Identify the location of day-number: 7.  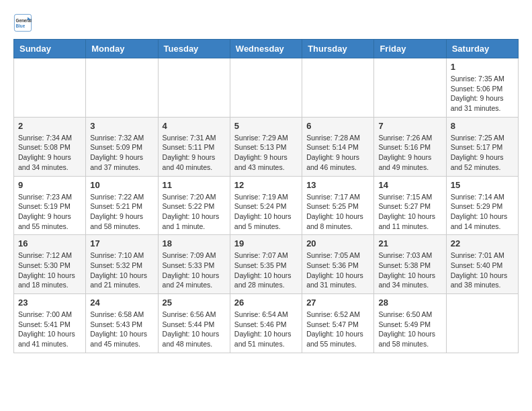
(410, 126).